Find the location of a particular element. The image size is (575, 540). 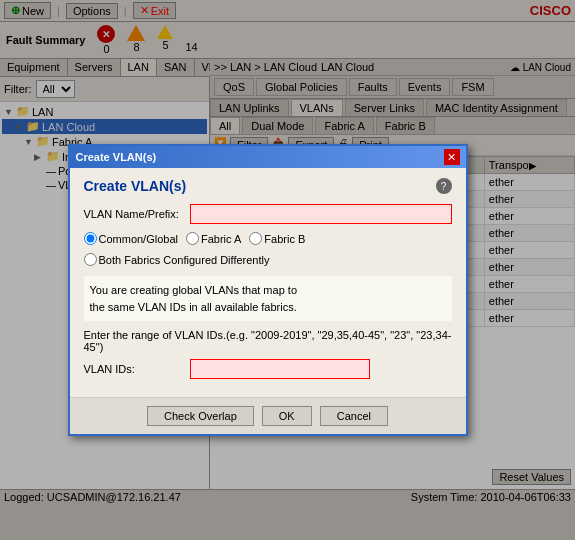

info-text-1: You are creating global VLANs that map t… is located at coordinates (268, 290).